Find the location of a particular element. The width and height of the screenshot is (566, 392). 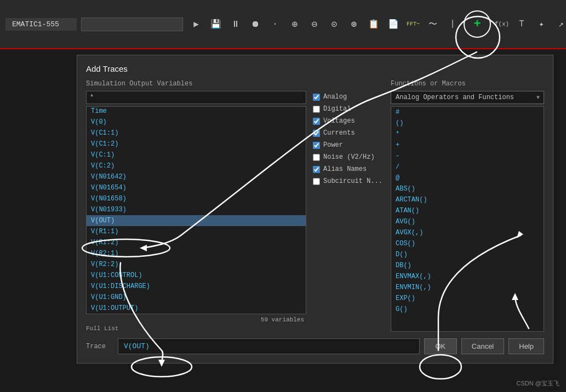

list-item: V(N01654) is located at coordinates (196, 188).